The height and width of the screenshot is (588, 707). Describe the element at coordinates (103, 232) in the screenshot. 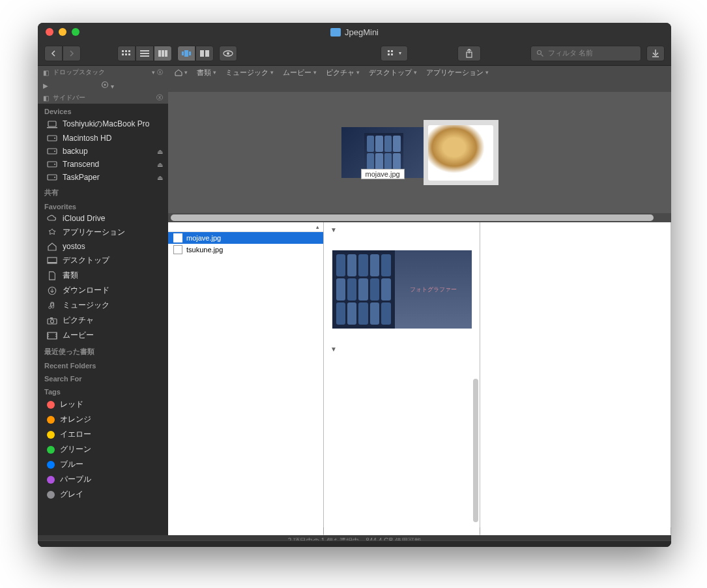

I see `sidebar-favorite-1: アプリケーション` at that location.